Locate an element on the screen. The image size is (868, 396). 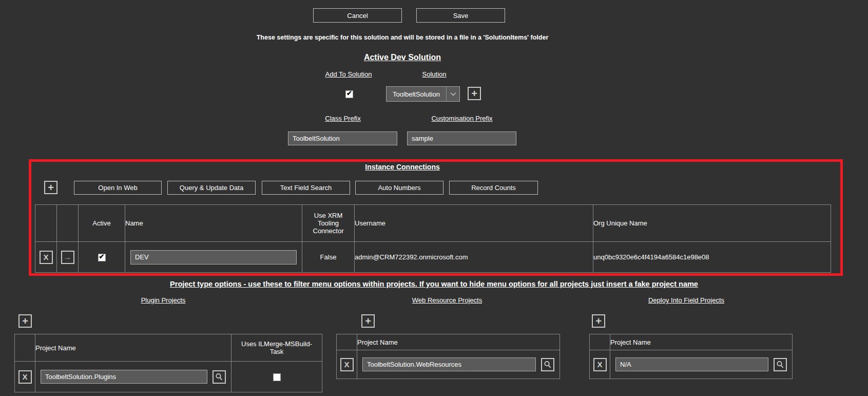
web-resource-project-row: X is located at coordinates (449, 365).